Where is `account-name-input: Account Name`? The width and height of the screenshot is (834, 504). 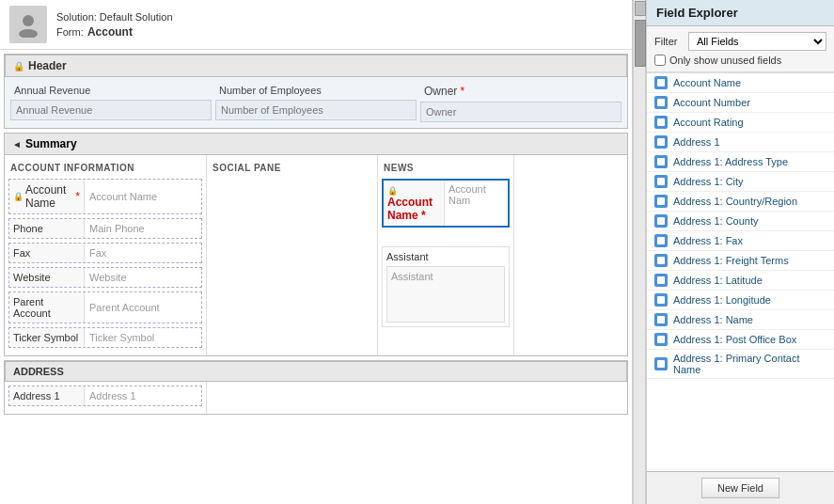 account-name-input: Account Name is located at coordinates (143, 197).